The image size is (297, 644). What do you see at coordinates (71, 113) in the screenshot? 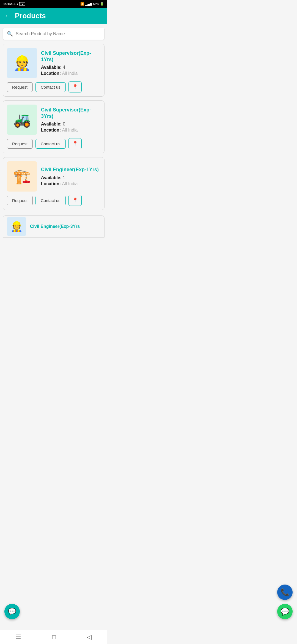
I see `product-title: Civil Supervisor(Exp-3Yrs)` at bounding box center [71, 113].